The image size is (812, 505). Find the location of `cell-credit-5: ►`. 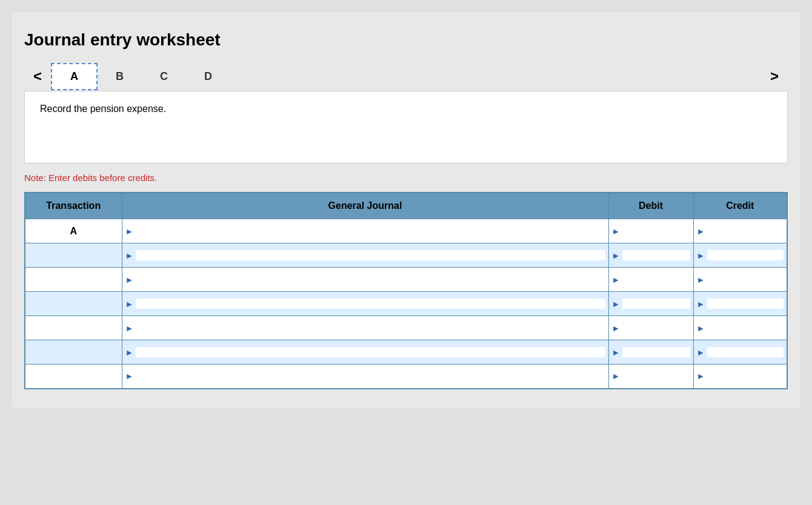

cell-credit-5: ► is located at coordinates (740, 352).